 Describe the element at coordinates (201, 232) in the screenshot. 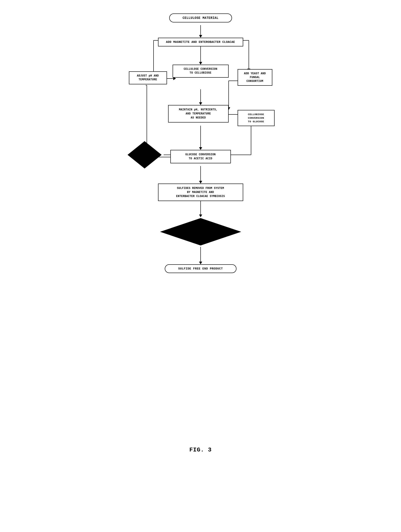

I see `biogas-production-node: BIOGAS PRODUCTION (APPROXIMATELY 70% MET…` at that location.